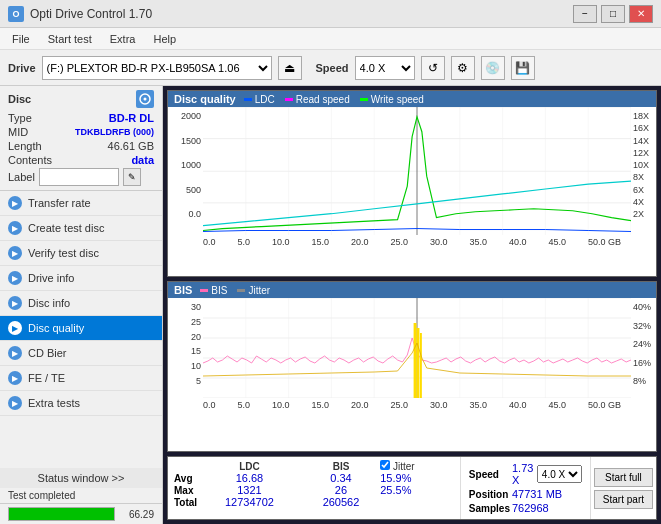 The width and height of the screenshot is (661, 524). What do you see at coordinates (22, 68) in the screenshot?
I see `drive-label: Drive` at bounding box center [22, 68].